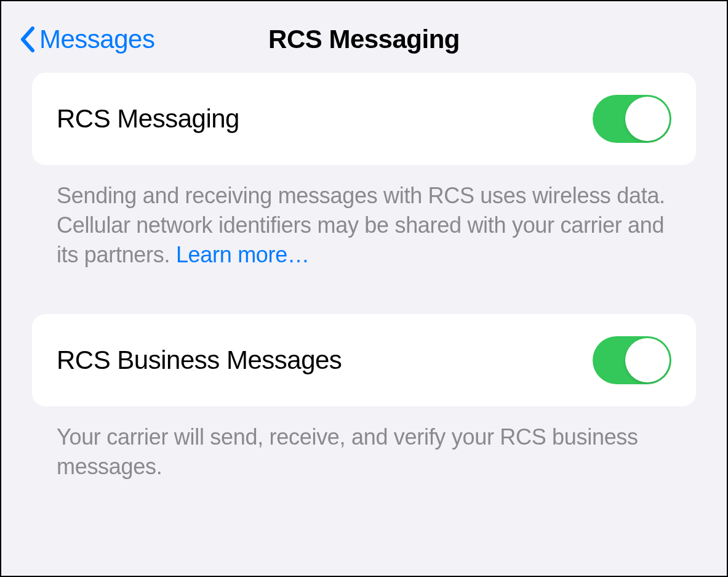 Image resolution: width=728 pixels, height=577 pixels. Describe the element at coordinates (361, 225) in the screenshot. I see `footer-text-content: Sending and receiving messages with RCS …` at that location.